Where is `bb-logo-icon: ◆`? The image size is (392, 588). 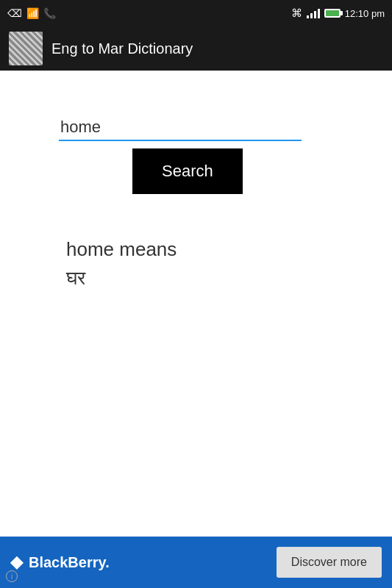
bb-logo-icon: ◆ is located at coordinates (16, 562).